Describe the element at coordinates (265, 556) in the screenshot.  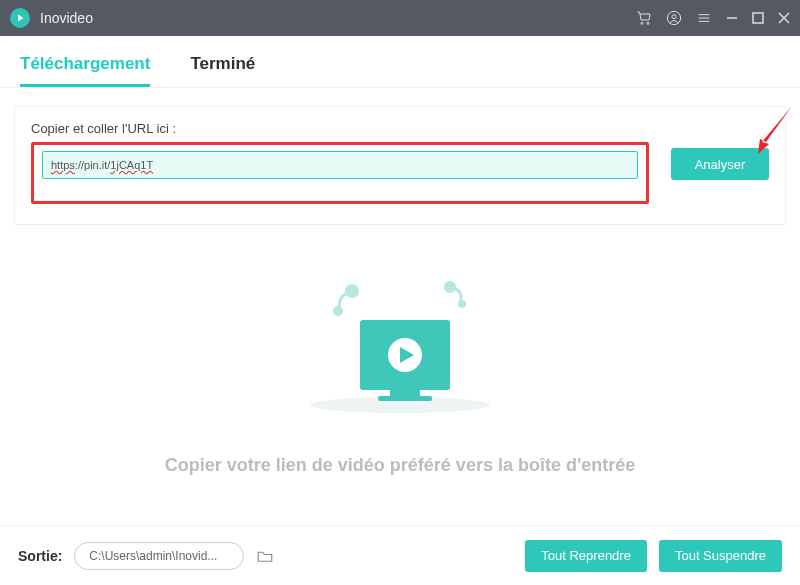
I see `folder-icon` at that location.